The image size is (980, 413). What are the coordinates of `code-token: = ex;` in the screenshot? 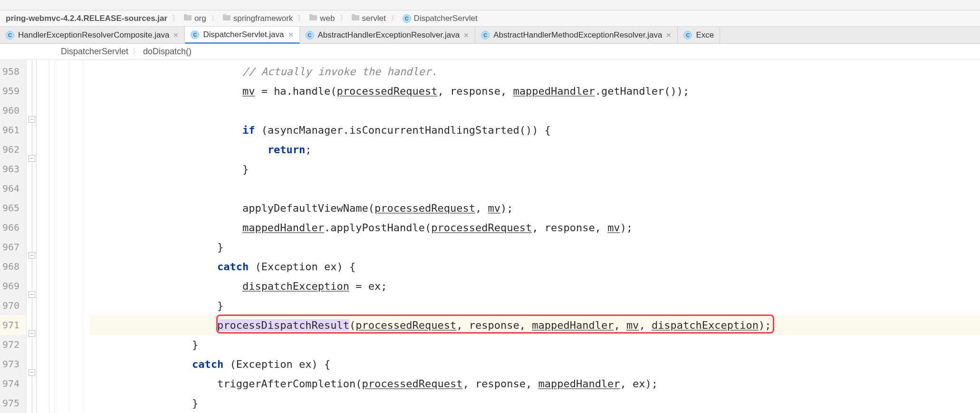 It's located at (368, 286).